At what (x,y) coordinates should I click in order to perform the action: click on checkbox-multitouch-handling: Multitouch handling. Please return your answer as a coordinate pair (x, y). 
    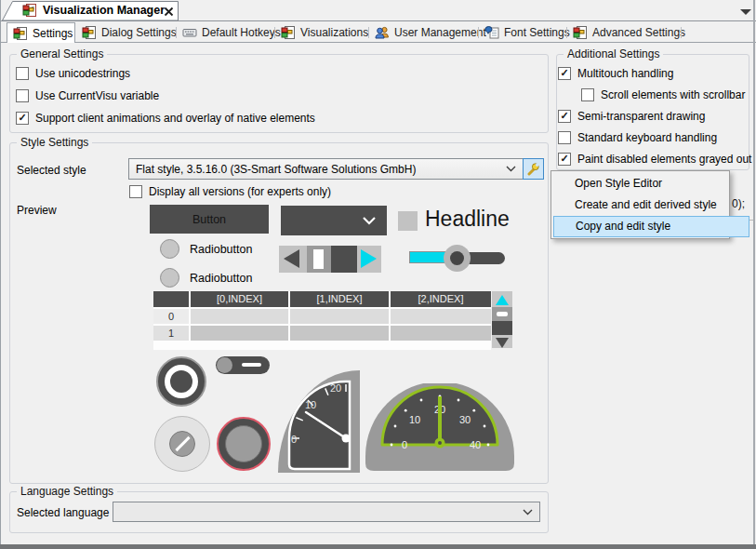
    Looking at the image, I should click on (616, 74).